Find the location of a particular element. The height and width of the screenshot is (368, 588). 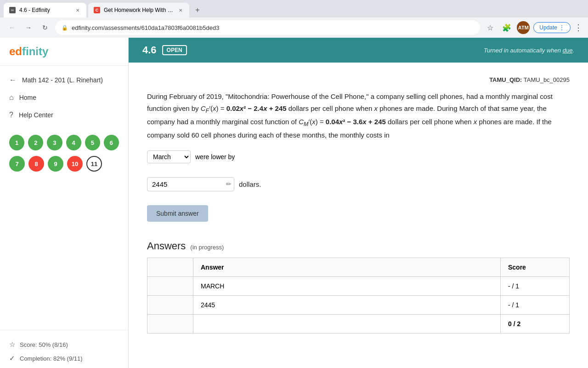

edit-icon: ✏ is located at coordinates (229, 184).